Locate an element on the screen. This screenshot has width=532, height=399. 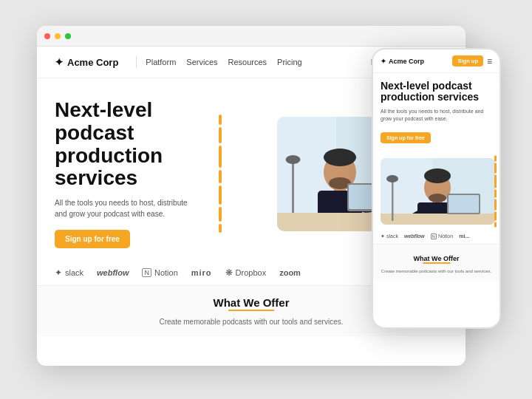
logo-webflow: webflow is located at coordinates (112, 273).